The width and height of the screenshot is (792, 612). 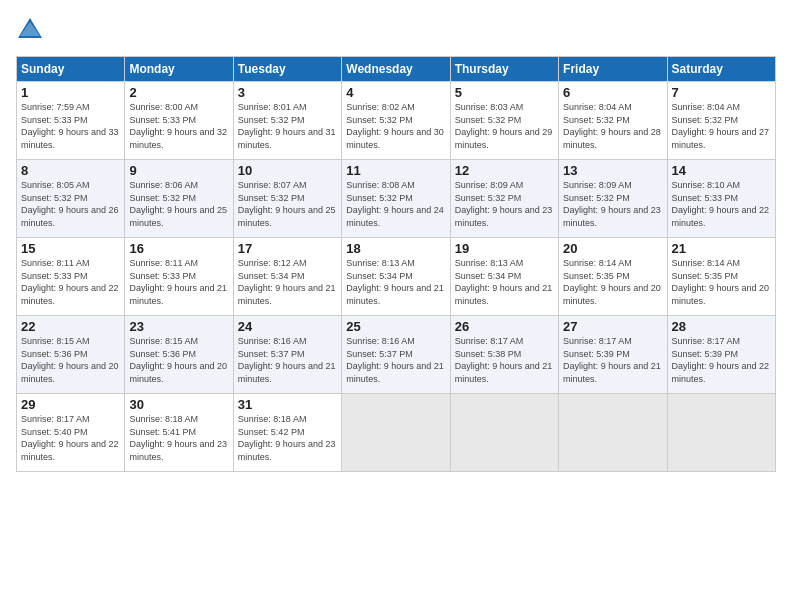 I want to click on calendar-week-3: 15Sunrise: 8:11 AMSunset: 5:33 PMDayligh…, so click(x=396, y=277).